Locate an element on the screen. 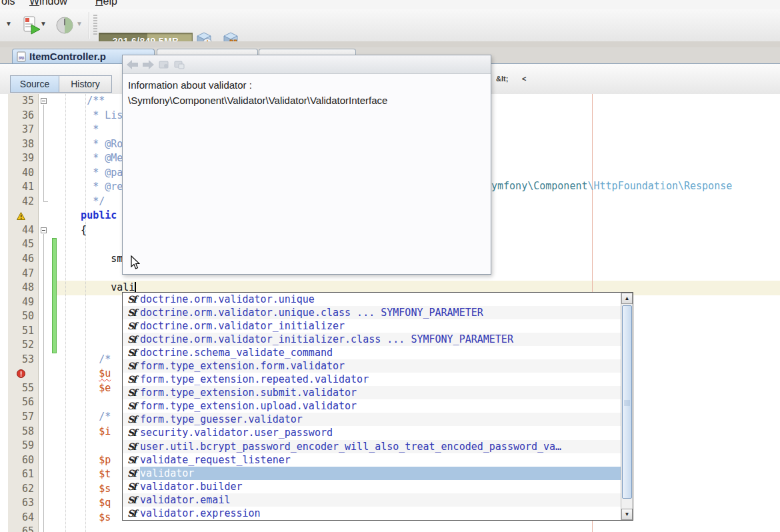  scroll-down-button: ▼ is located at coordinates (627, 515).